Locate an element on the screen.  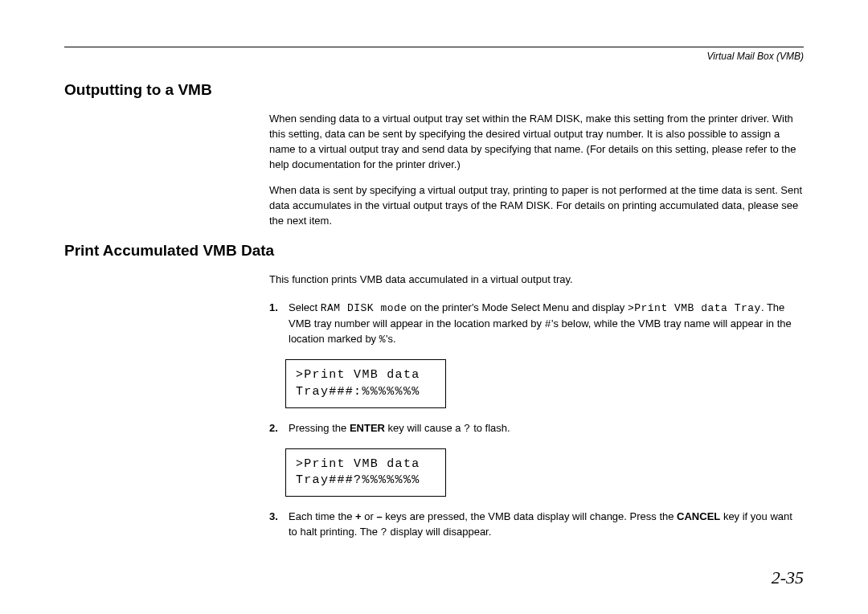
display-box-2: >Print VMB data Tray###?%%%%%%% is located at coordinates (366, 473).